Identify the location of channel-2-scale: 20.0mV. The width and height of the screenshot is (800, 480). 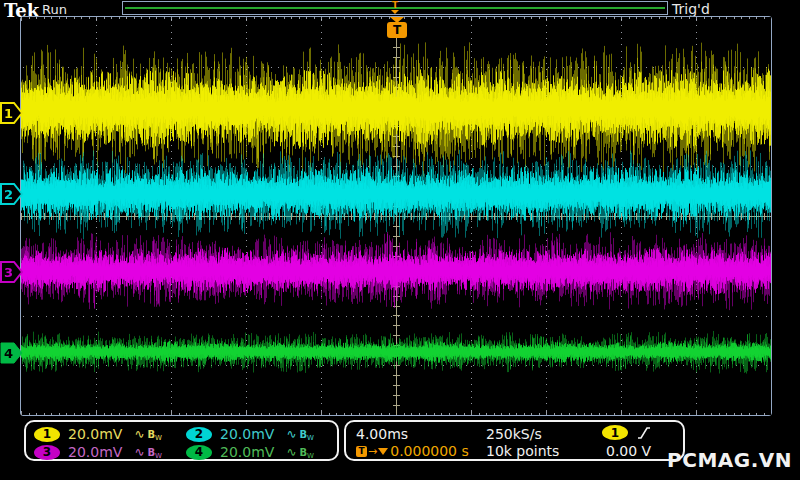
(247, 434).